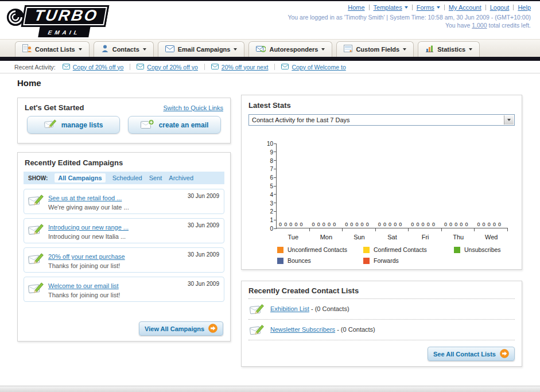 The image size is (540, 392). I want to click on credits-info: You have 1,000 total credits left., so click(488, 25).